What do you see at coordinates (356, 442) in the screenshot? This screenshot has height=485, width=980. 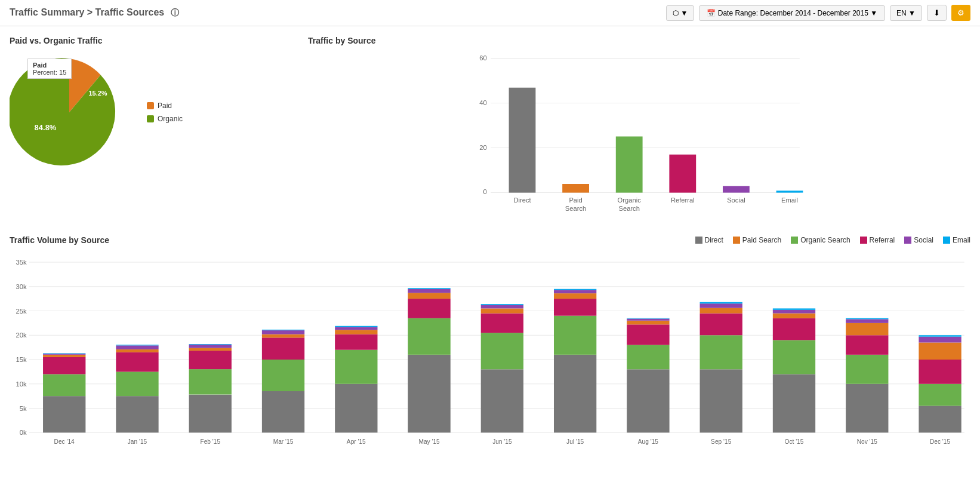 I see `svg-text: Apr '15` at bounding box center [356, 442].